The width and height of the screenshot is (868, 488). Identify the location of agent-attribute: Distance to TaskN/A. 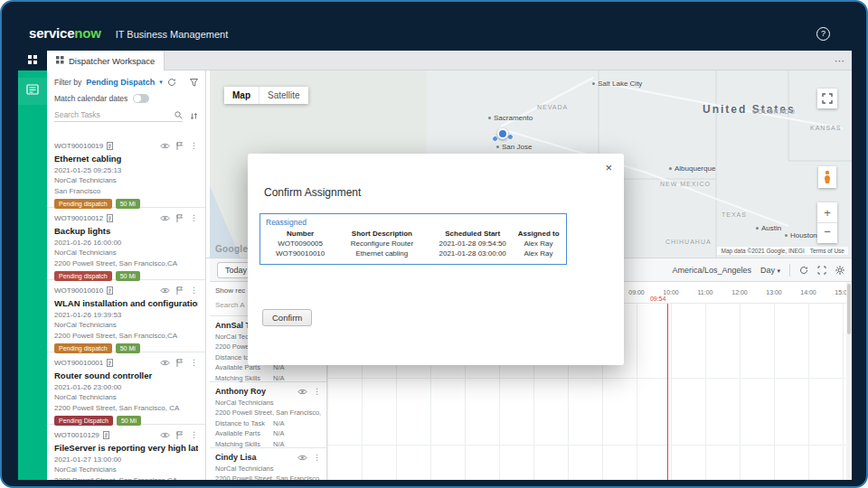
(268, 423).